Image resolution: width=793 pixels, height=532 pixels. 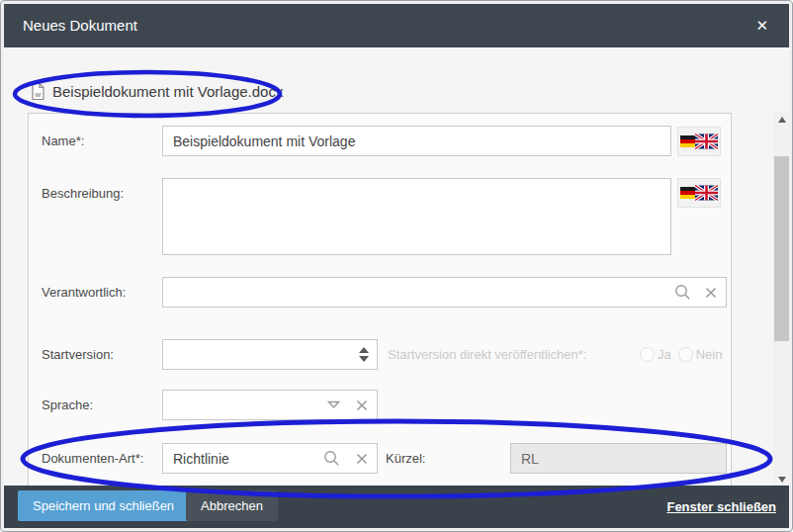 What do you see at coordinates (781, 300) in the screenshot?
I see `vertical-scrollbar` at bounding box center [781, 300].